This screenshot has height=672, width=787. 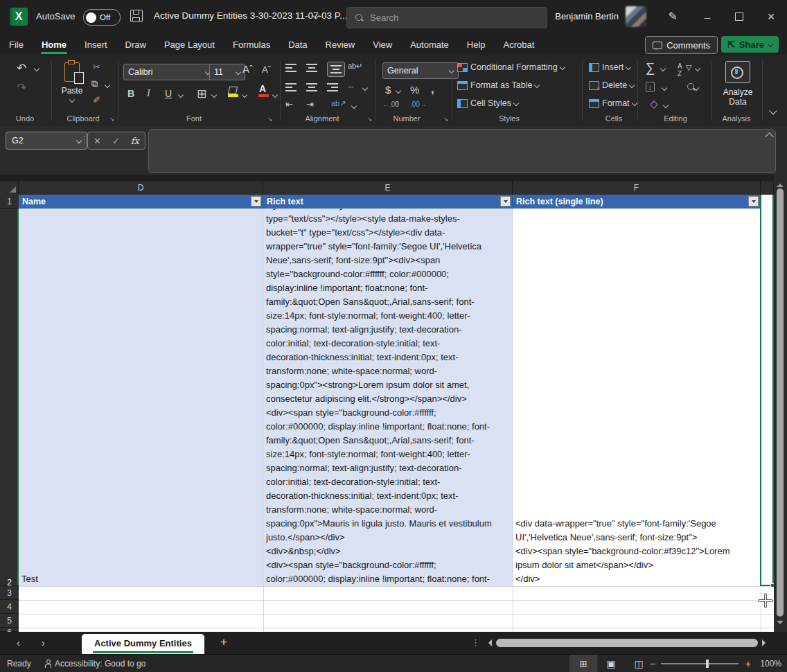 What do you see at coordinates (637, 202) in the screenshot?
I see `table-header-rich-text-single: Rich text (single line)` at bounding box center [637, 202].